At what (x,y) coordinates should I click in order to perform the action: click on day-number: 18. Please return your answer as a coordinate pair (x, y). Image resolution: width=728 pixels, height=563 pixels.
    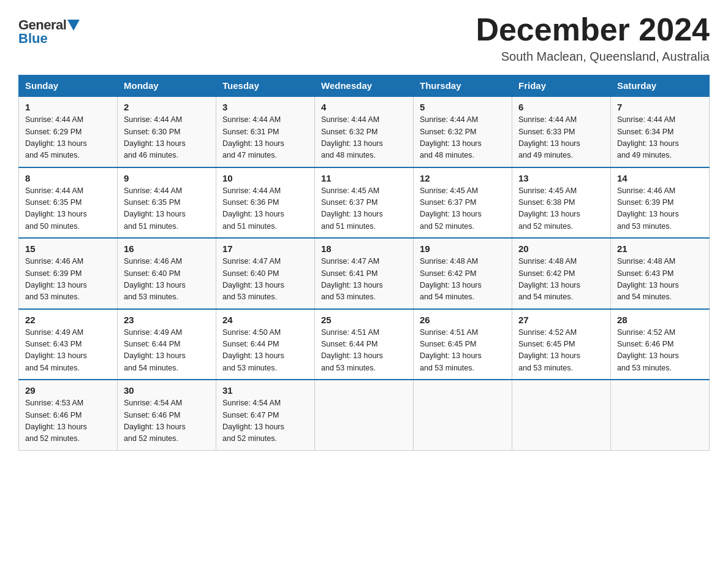
    Looking at the image, I should click on (364, 249).